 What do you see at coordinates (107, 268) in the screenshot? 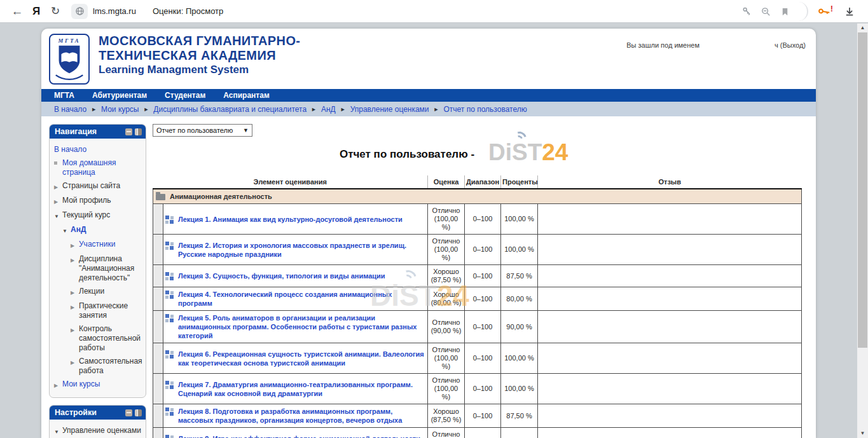
I see `sidebar-item: Дисциплина "Анимационная деятельность"` at bounding box center [107, 268].